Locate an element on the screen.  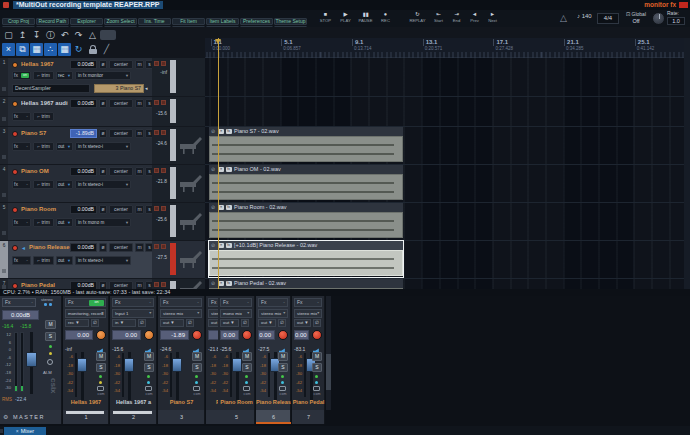
io-dropdown: in ▼ is located at coordinates (124, 323).